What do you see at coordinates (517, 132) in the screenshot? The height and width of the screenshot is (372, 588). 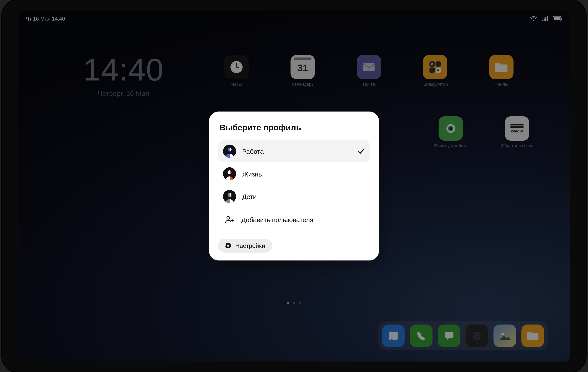 I see `app-feedback: kvadra Обратная связь` at bounding box center [517, 132].